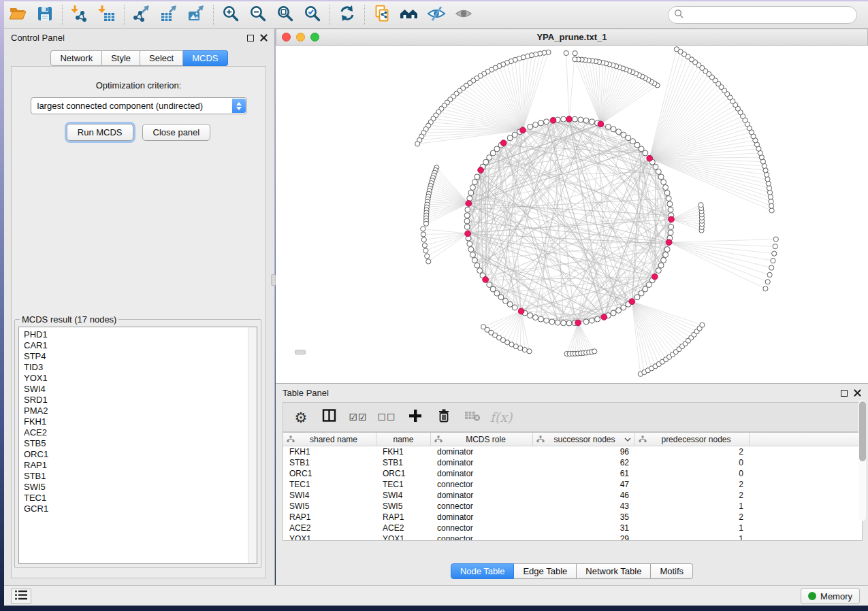 This screenshot has width=868, height=611. What do you see at coordinates (572, 37) in the screenshot?
I see `network-window-titlebar: YPA_prune.txt_1` at bounding box center [572, 37].